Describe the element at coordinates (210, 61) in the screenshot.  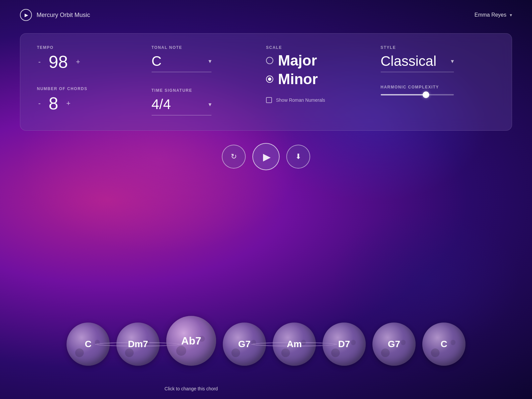
I see `tonal-note-arrow-icon: ▾` at that location.